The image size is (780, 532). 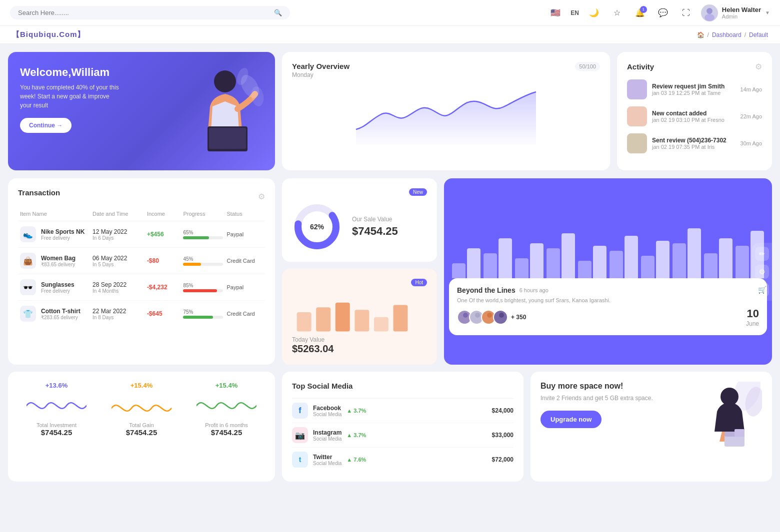 What do you see at coordinates (768, 13) in the screenshot?
I see `chevron-down-icon: ▼` at bounding box center [768, 13].